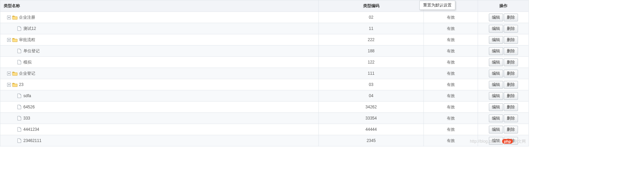  Describe the element at coordinates (32, 51) in the screenshot. I see `row-name-label: 单位登记` at that location.